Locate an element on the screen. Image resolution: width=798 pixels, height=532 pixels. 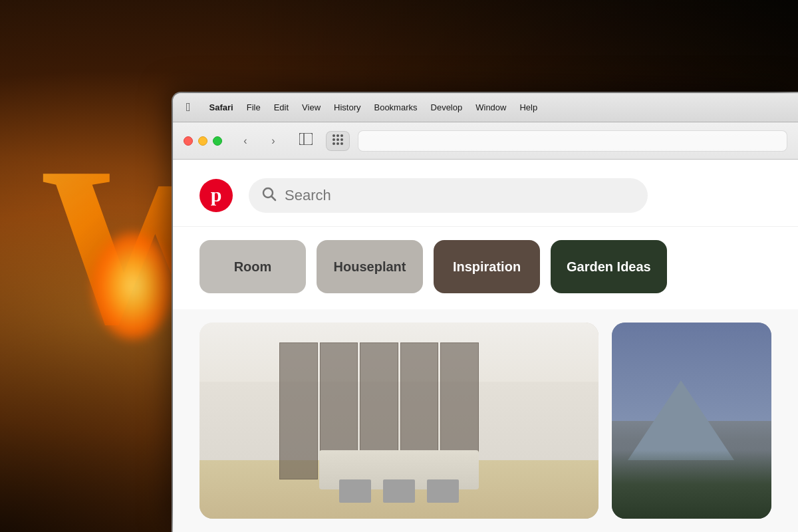
menu-window: Window is located at coordinates (491, 108).